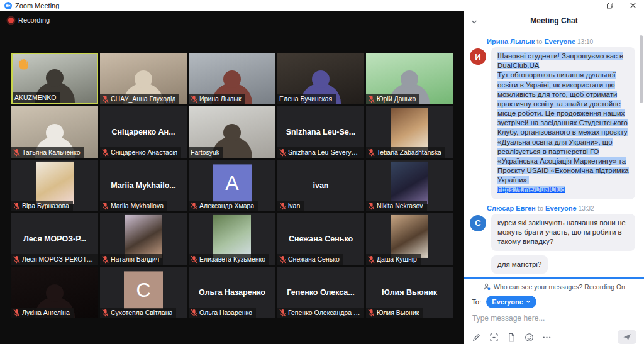 The height and width of the screenshot is (344, 644). Describe the element at coordinates (232, 239) in the screenshot. I see `participant-tile: Елизавета Кузьменко` at that location.